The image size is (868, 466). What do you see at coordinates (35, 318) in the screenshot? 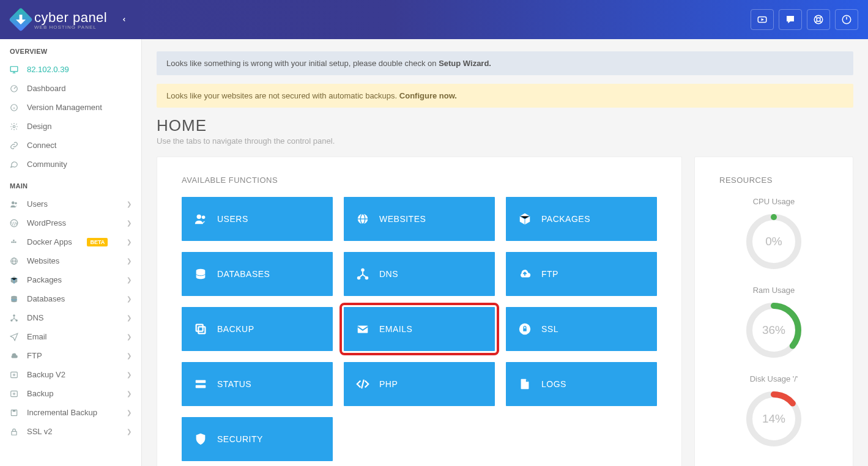
I see `sidebar-item-label: DNS` at bounding box center [35, 318].